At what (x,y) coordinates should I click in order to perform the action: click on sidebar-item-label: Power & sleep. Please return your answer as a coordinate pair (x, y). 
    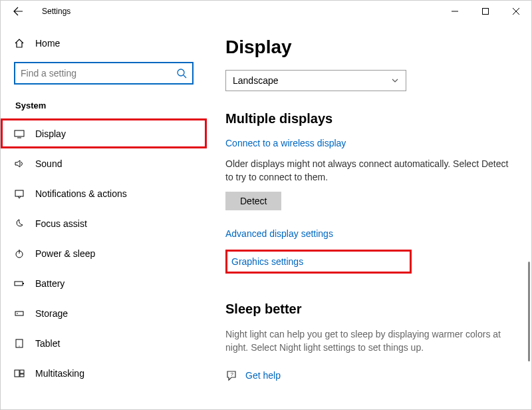
    Looking at the image, I should click on (65, 254).